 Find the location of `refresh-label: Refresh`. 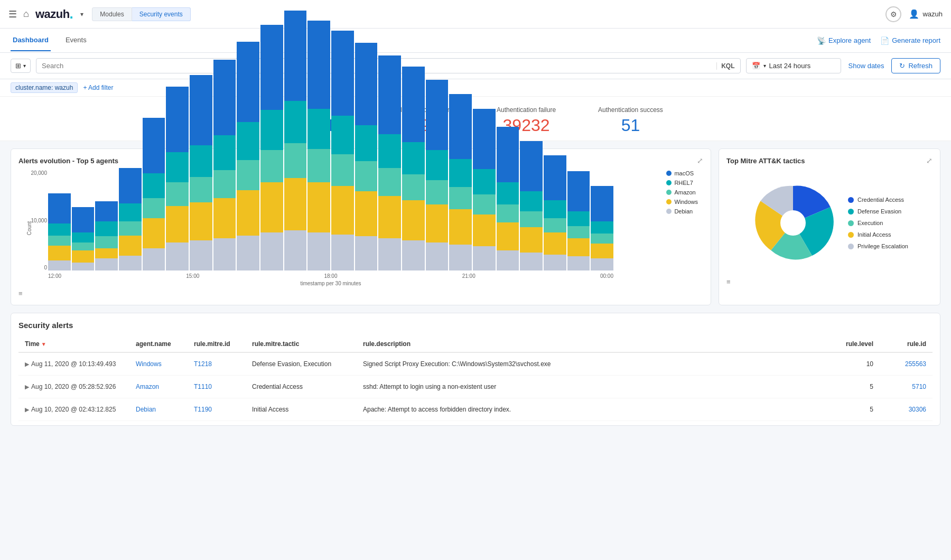

refresh-label: Refresh is located at coordinates (920, 66).